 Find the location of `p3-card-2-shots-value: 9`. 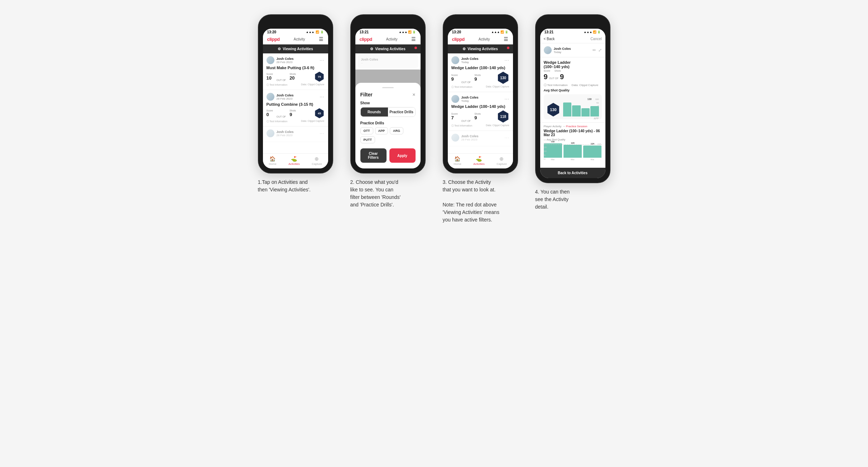

p3-card-2-shots-value: 9 is located at coordinates (478, 118).